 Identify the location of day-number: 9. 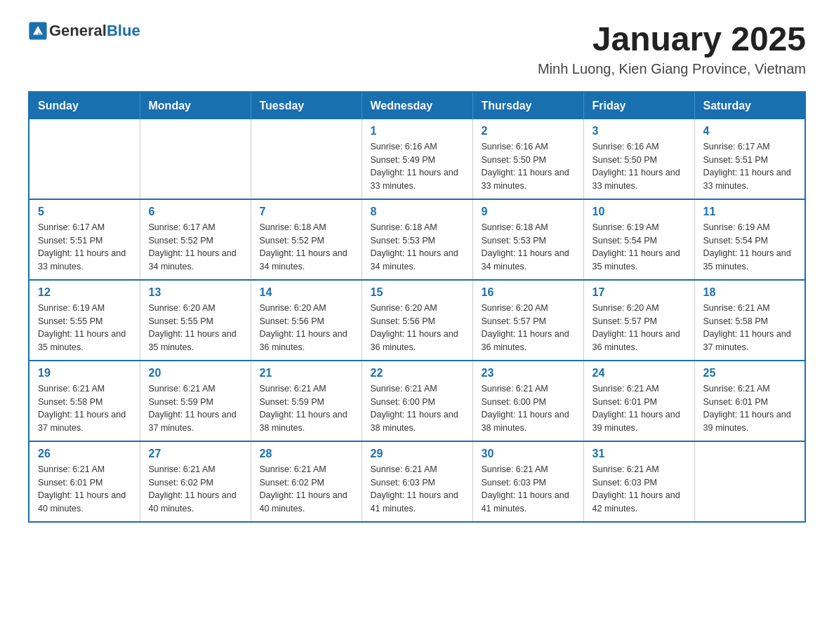
(528, 212).